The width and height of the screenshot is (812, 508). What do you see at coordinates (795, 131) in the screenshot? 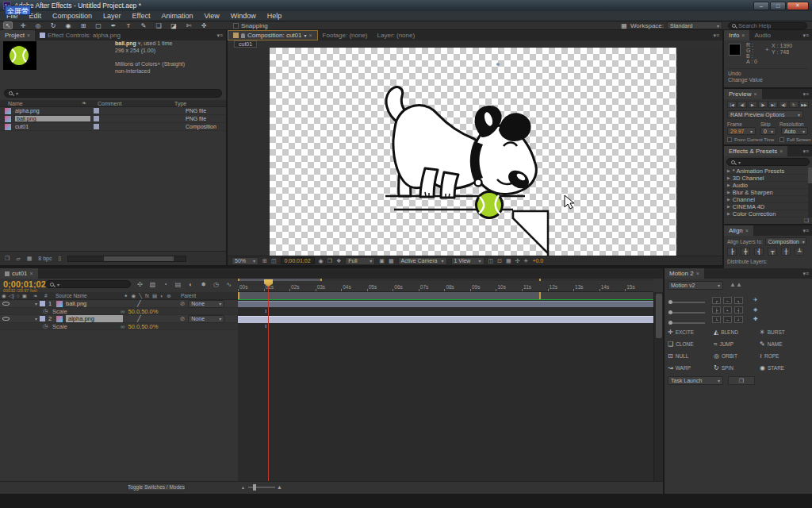
I see `resolution-select: Auto` at bounding box center [795, 131].